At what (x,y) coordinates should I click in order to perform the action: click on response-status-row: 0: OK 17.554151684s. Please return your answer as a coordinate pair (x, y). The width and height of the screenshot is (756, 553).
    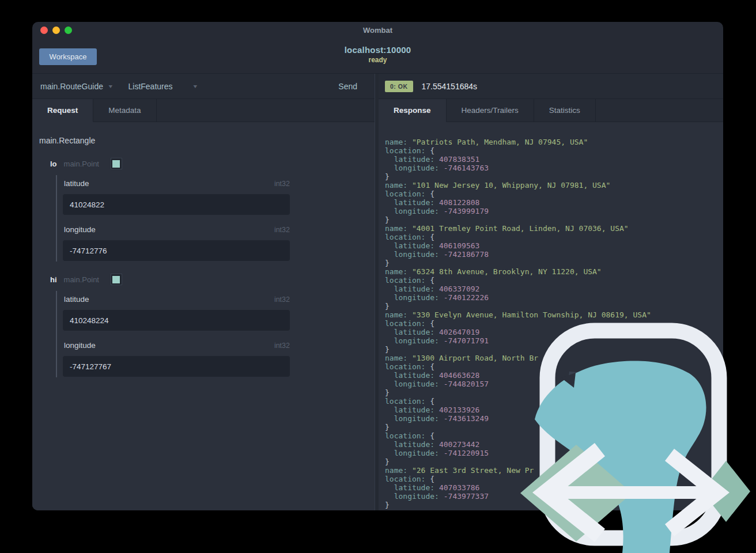
    Looking at the image, I should click on (551, 86).